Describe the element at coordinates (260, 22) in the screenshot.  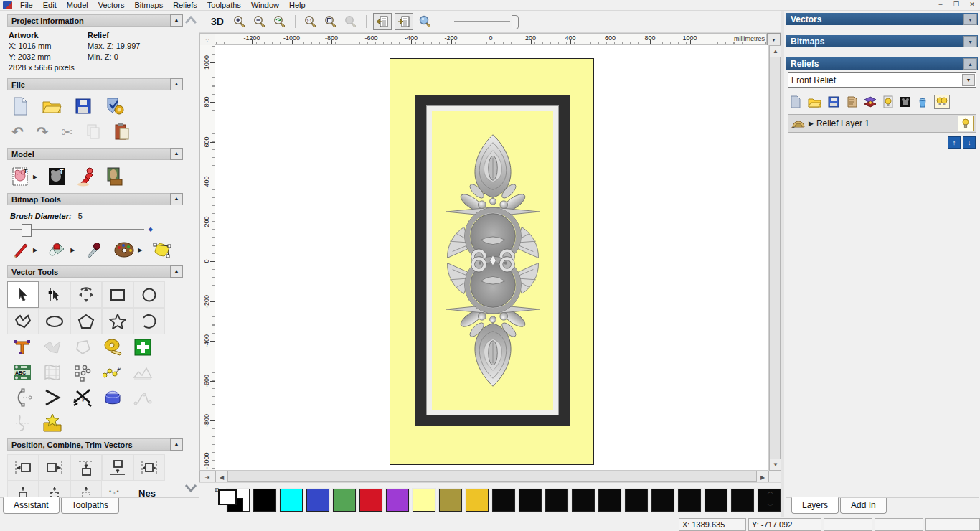
I see `zoom-out-icon` at that location.